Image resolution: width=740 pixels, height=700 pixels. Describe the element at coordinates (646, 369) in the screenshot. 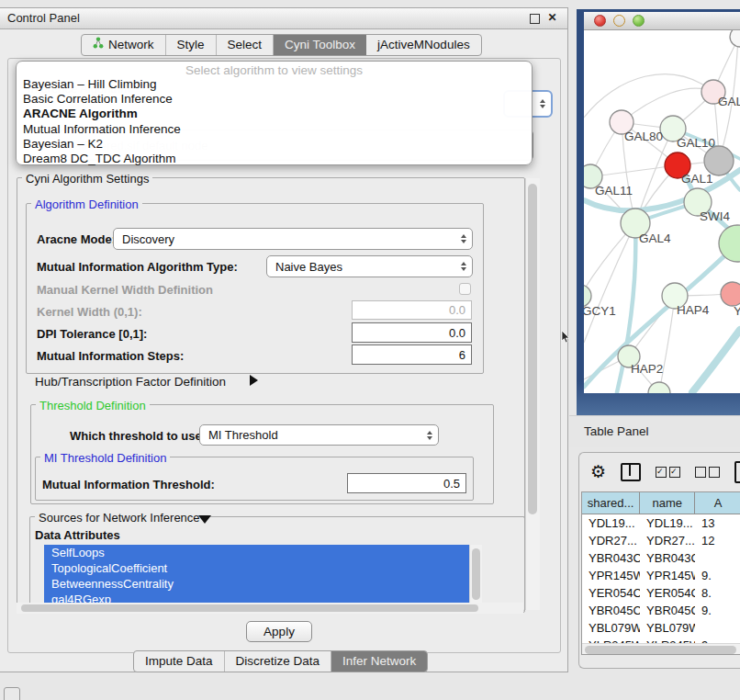

I see `node-label: HAP2` at that location.